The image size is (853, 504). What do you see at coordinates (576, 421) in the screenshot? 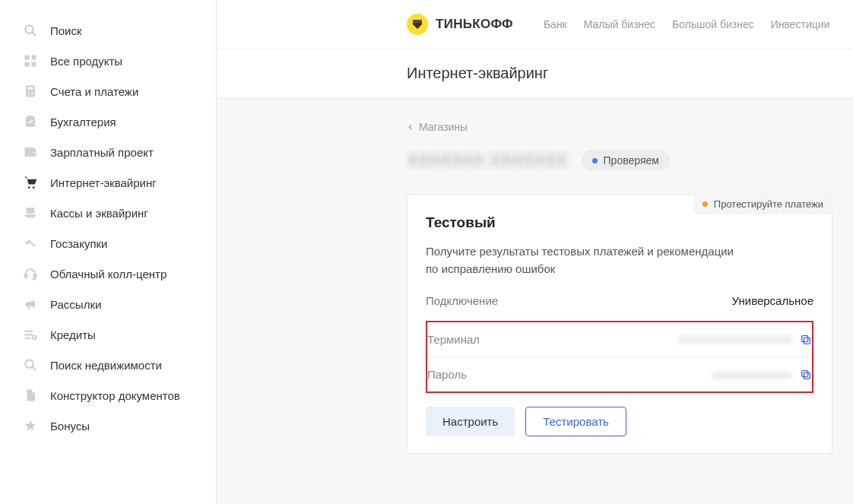
I see `test-button: Тестировать` at bounding box center [576, 421].